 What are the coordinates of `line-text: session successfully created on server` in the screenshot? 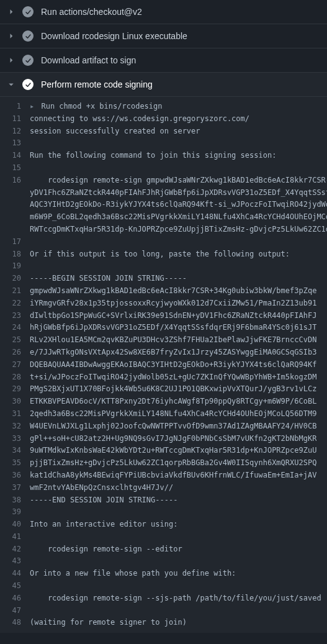 It's located at (115, 131).